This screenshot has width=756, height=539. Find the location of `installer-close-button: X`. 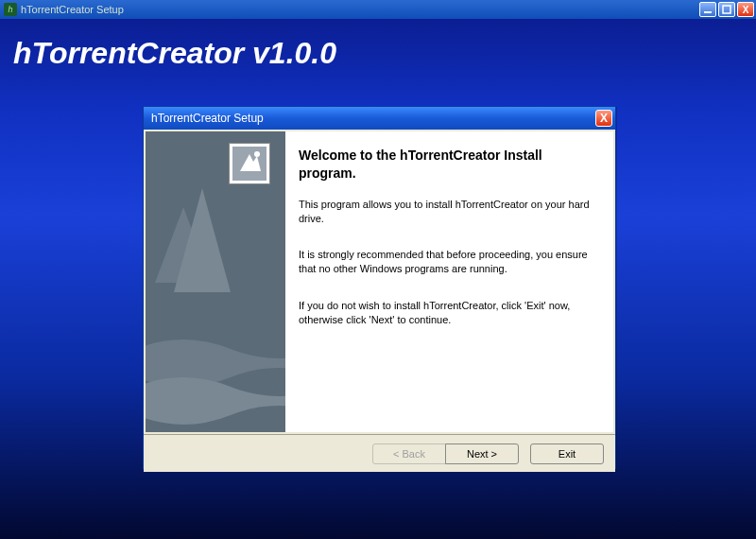

installer-close-button: X is located at coordinates (604, 118).